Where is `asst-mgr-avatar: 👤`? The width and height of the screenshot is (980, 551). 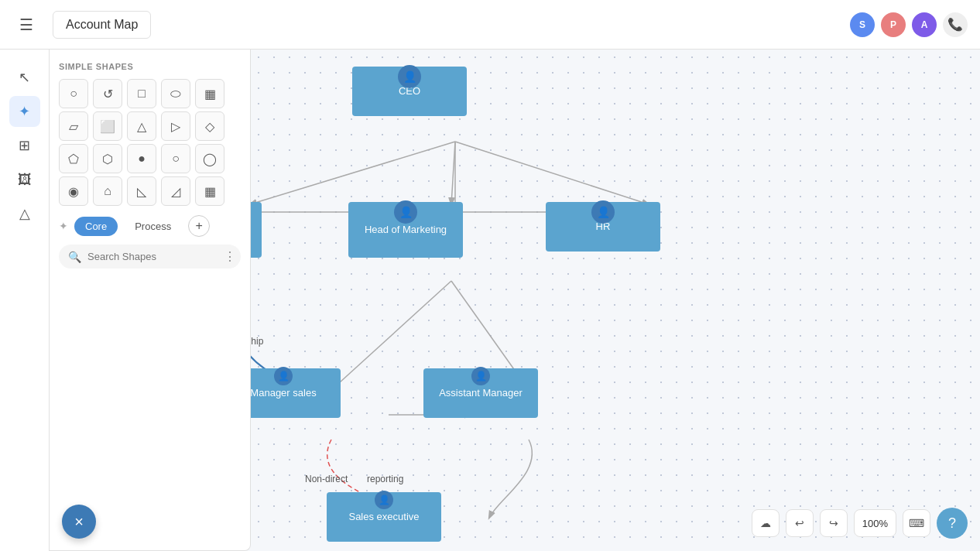 asst-mgr-avatar: 👤 is located at coordinates (481, 376).